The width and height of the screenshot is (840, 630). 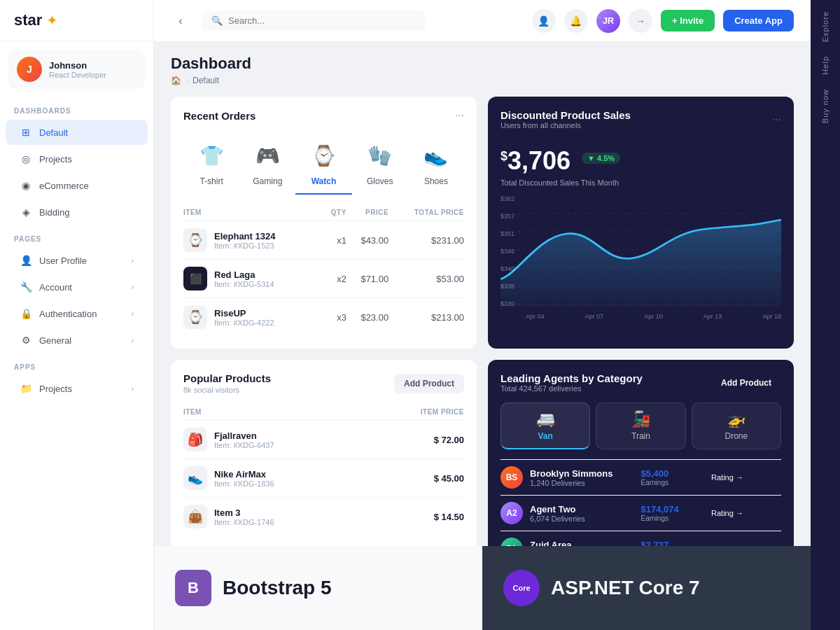 What do you see at coordinates (504, 156) in the screenshot?
I see `currency-symbol: $` at bounding box center [504, 156].